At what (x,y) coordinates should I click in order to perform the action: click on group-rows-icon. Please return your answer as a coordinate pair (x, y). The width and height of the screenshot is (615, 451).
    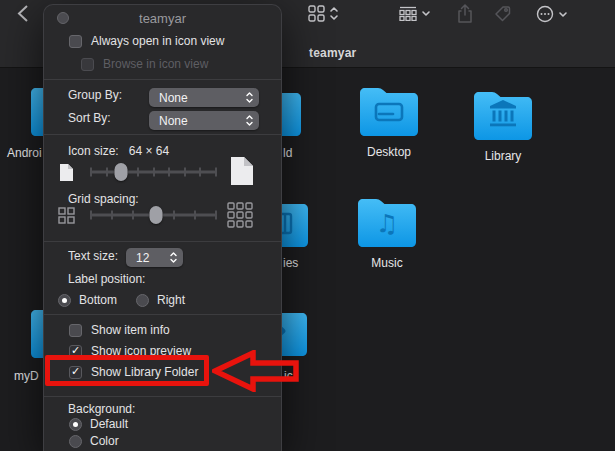
    Looking at the image, I should click on (408, 14).